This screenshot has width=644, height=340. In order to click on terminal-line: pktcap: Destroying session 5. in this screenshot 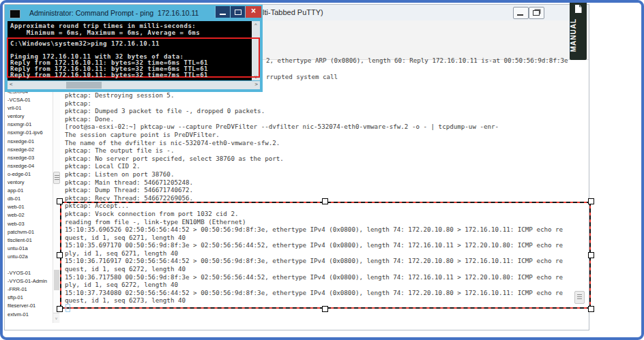, I will do `click(314, 95)`.